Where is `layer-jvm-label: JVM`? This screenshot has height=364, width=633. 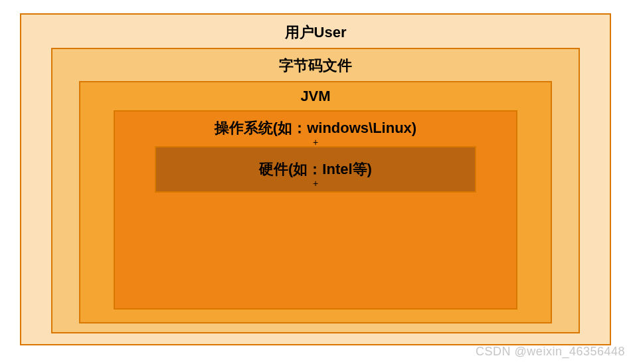
layer-jvm-label: JVM is located at coordinates (316, 96).